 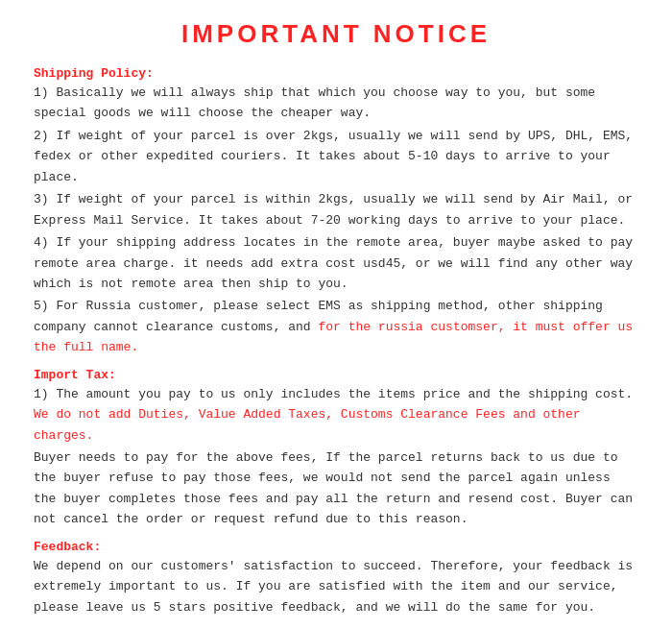 What do you see at coordinates (336, 327) in the screenshot?
I see `shipping-item-5: 5) For Russia customer, please select EM…` at bounding box center [336, 327].